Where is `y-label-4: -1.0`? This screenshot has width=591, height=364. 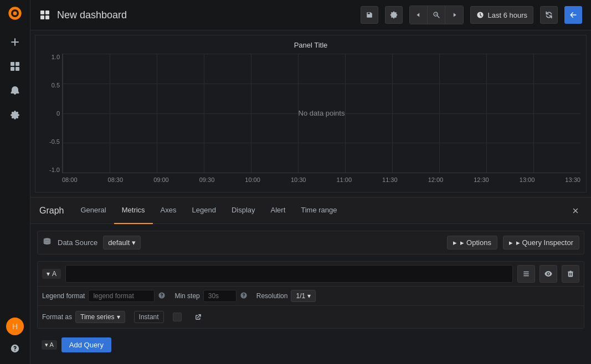 y-label-4: -1.0 is located at coordinates (54, 170).